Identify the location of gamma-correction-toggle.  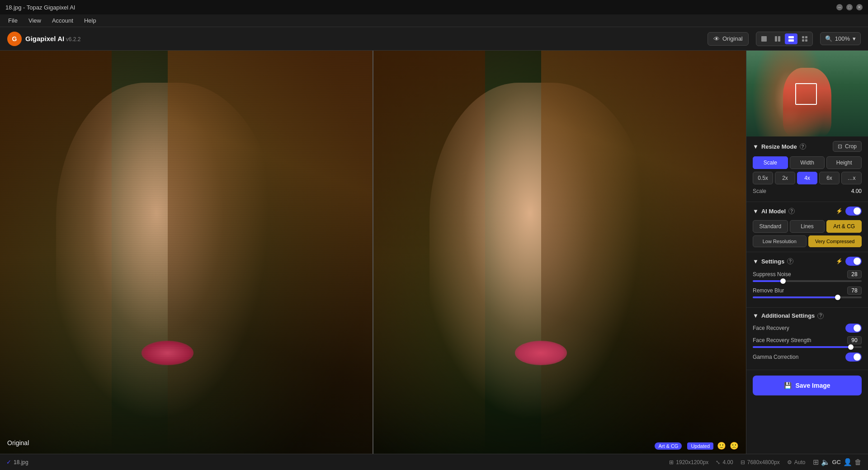
(854, 357).